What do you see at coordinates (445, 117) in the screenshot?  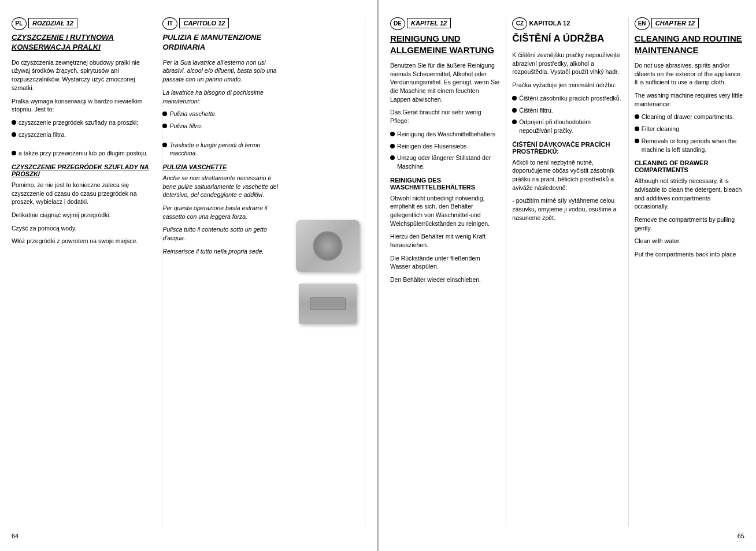 I see `body-de-1: Das Gerät braucht nur sehr wenig Pflege:` at bounding box center [445, 117].